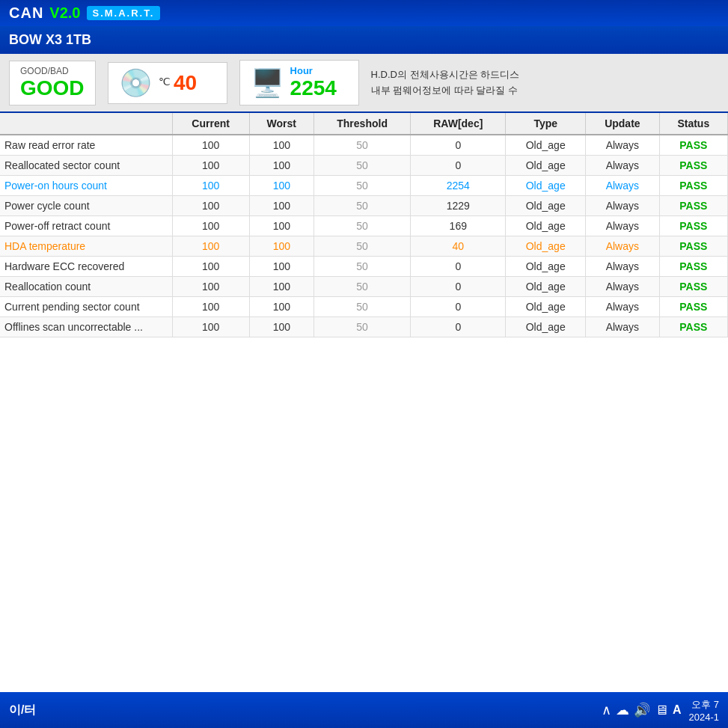  I want to click on table-row: Reallocated sector count 100 100 50 0 Ol…, so click(364, 166).